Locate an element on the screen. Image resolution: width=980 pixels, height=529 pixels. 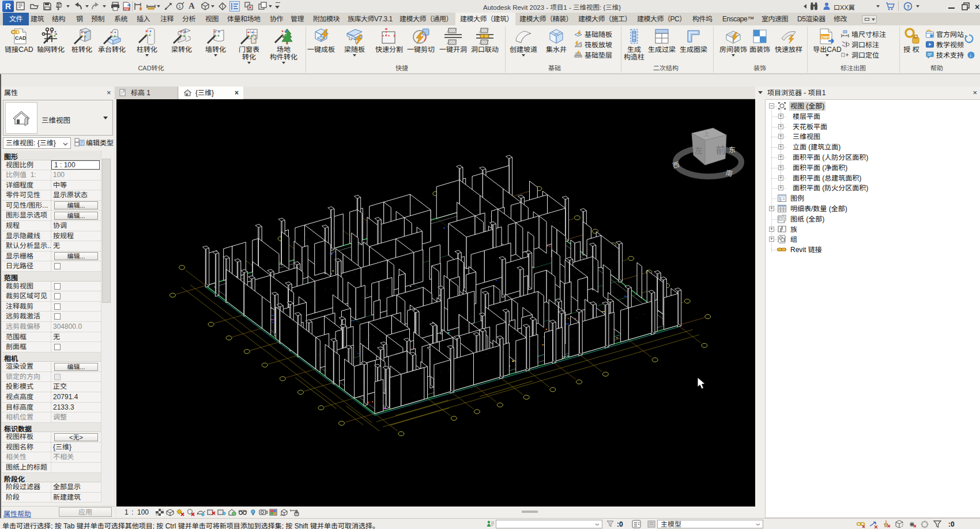
svg-text: DWG is located at coordinates (827, 37).